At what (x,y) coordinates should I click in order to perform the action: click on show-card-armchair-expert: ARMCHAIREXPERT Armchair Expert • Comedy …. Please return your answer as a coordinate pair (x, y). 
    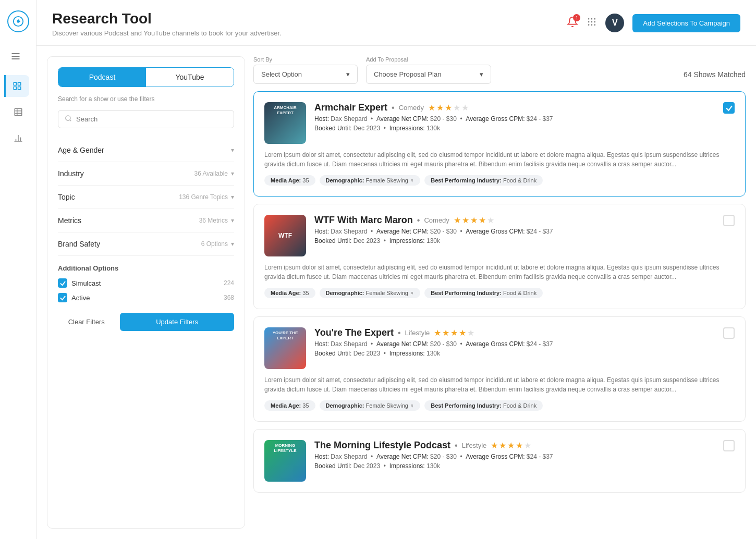
    Looking at the image, I should click on (499, 144).